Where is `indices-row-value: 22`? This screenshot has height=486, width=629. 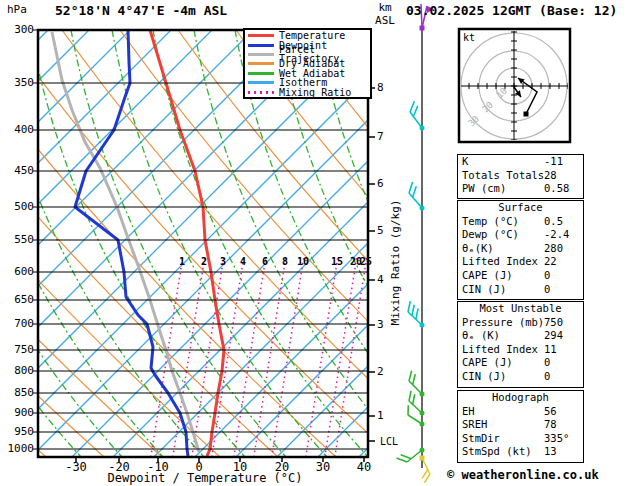 indices-row-value: 22 is located at coordinates (550, 262).